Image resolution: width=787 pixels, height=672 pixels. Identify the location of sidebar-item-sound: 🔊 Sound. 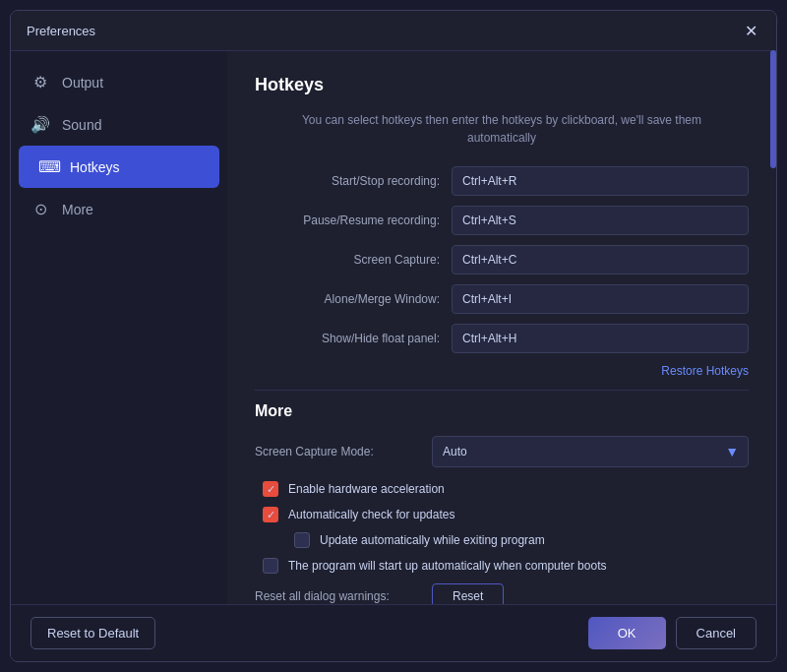
(119, 124).